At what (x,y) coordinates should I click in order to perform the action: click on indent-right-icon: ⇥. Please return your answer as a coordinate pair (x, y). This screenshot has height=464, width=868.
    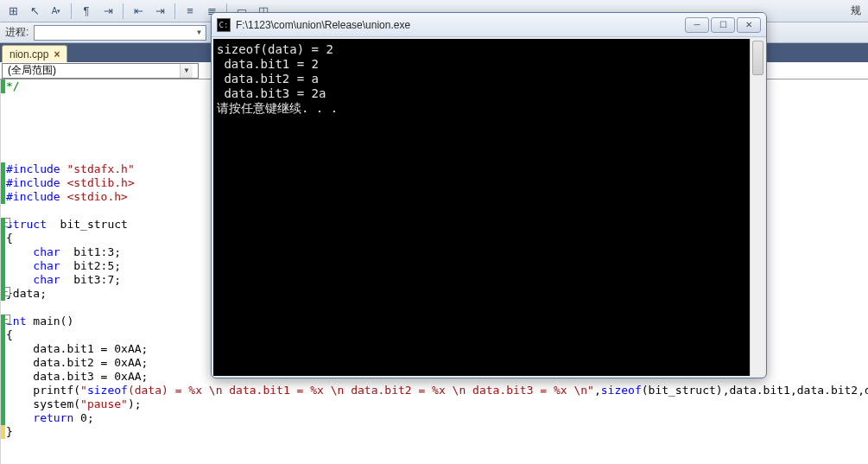
    Looking at the image, I should click on (160, 11).